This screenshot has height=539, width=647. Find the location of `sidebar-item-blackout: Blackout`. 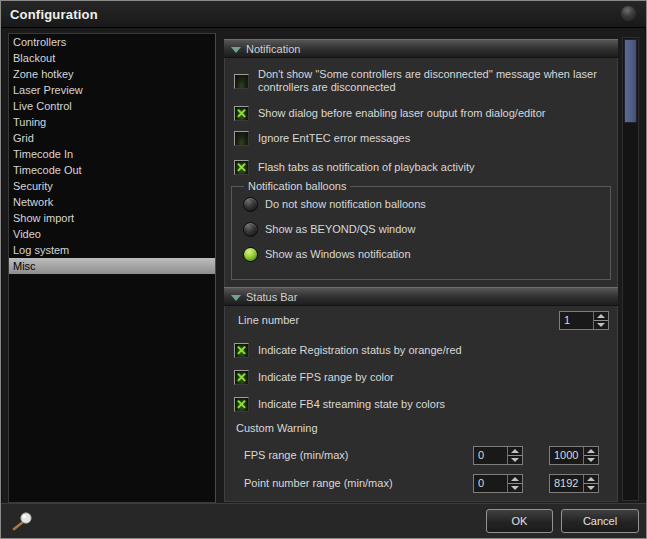

sidebar-item-blackout: Blackout is located at coordinates (112, 58).